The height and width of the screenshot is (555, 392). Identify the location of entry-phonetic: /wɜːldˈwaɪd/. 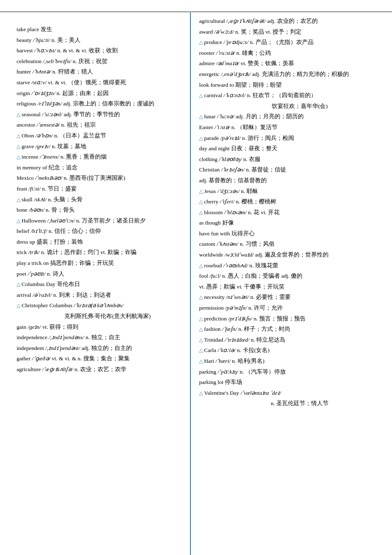
(239, 255).